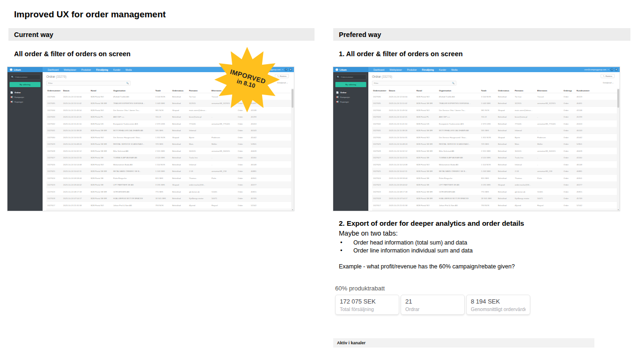 The height and width of the screenshot is (356, 644). I want to click on cell: 40123, so click(585, 96).